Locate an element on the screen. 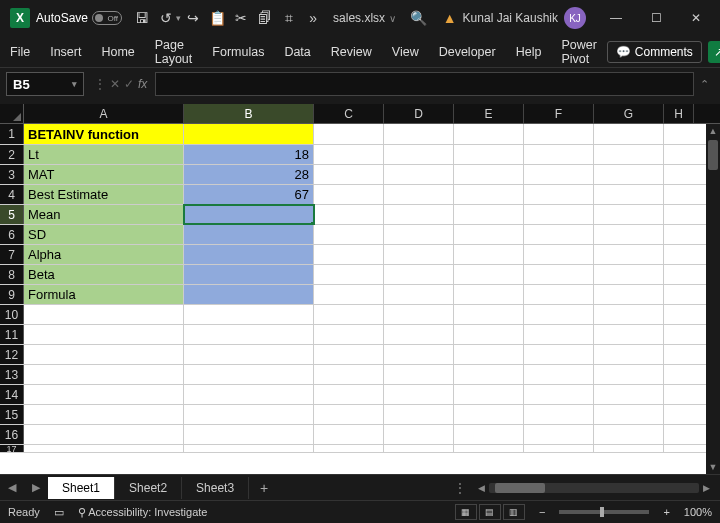  accessibility-status: ⚲ Accessibility: Investigate is located at coordinates (143, 512).